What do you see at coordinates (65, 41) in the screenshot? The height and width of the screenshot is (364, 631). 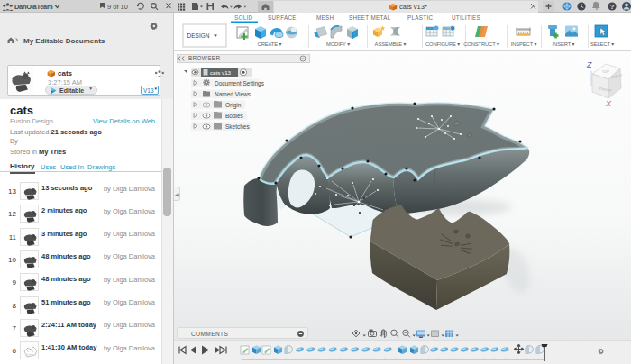 I see `svg-text: My Editable Documents` at bounding box center [65, 41].